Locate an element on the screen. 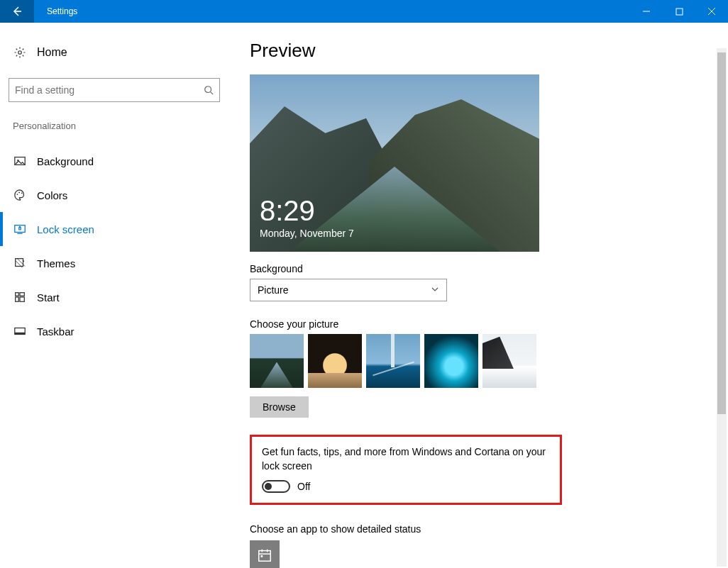 The image size is (728, 568). sidebar-item-themes: Themes is located at coordinates (109, 263).